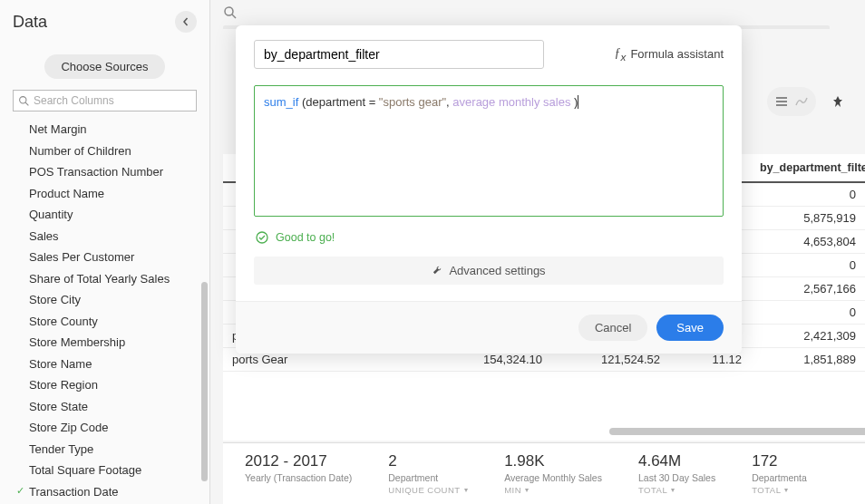 The width and height of the screenshot is (865, 504). Describe the element at coordinates (305, 237) in the screenshot. I see `status-text: Good to go!` at that location.